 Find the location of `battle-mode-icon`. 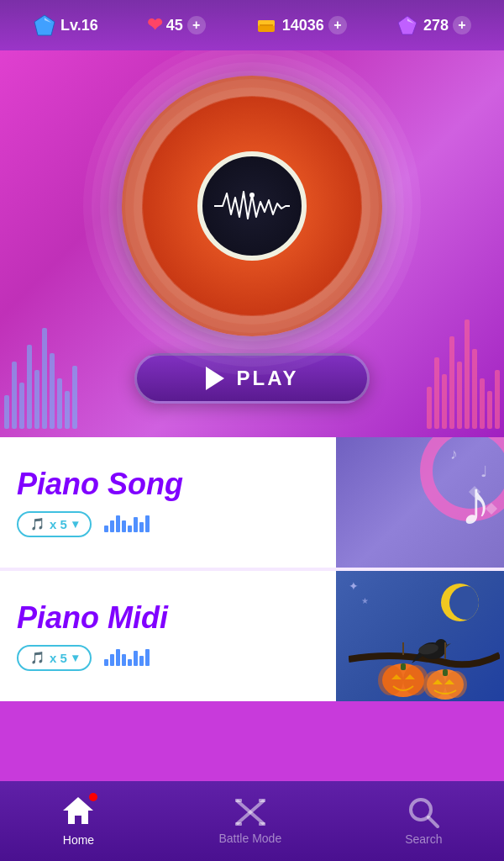

battle-mode-icon is located at coordinates (250, 812).